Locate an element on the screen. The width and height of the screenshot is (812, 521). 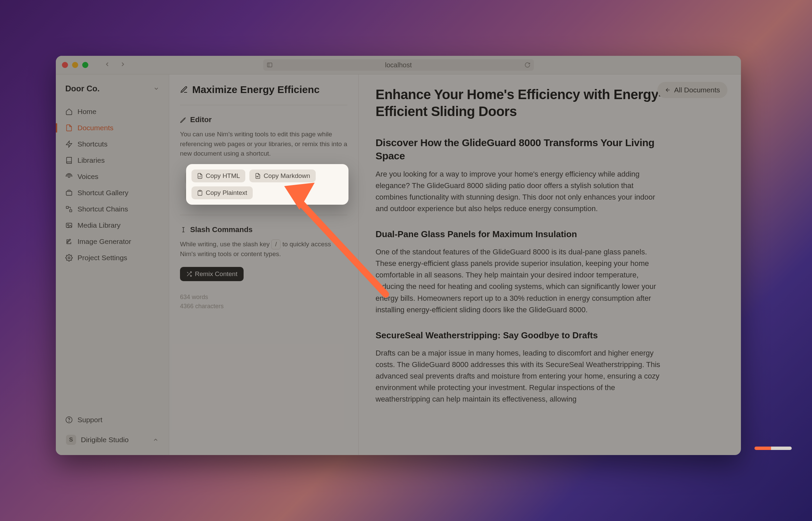
address-bar: localhost is located at coordinates (399, 65).